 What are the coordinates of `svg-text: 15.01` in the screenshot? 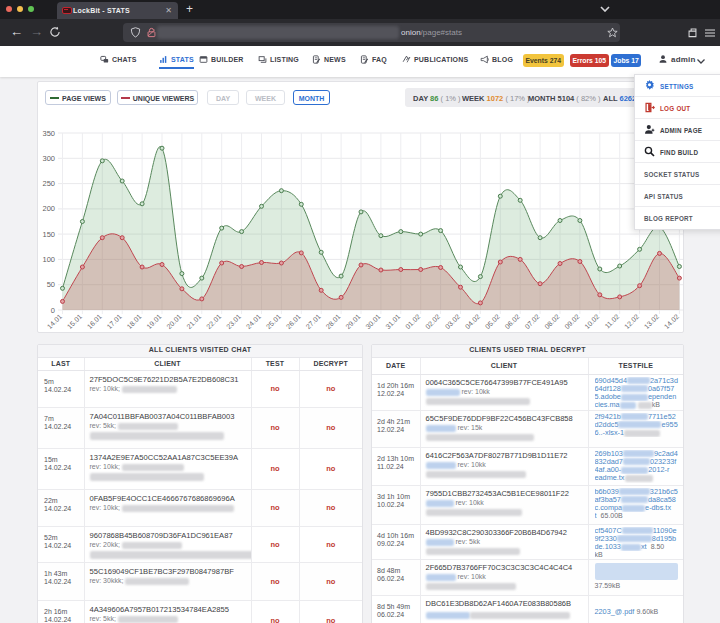 It's located at (74, 322).